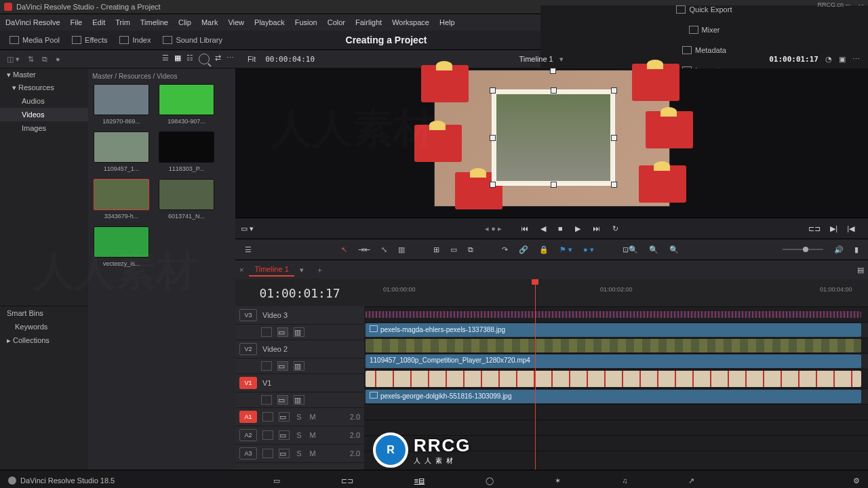  What do you see at coordinates (704, 9) in the screenshot?
I see `quick-export: Quick Export` at bounding box center [704, 9].